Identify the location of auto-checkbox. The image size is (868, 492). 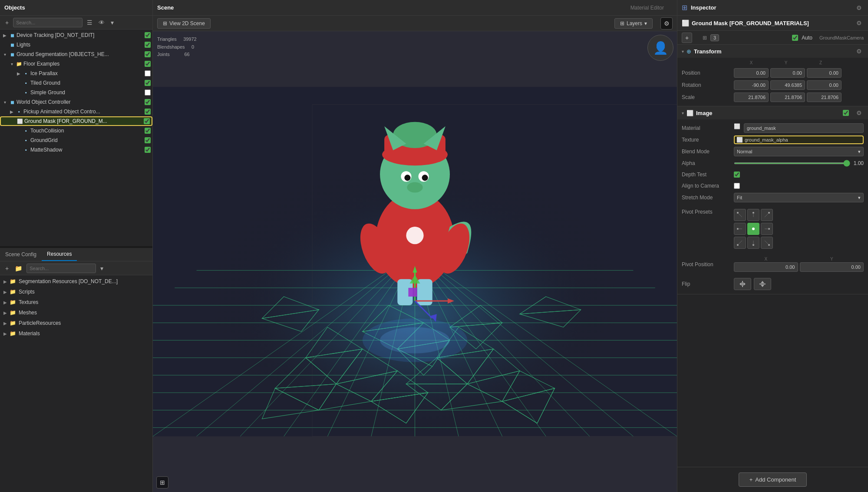
(795, 38).